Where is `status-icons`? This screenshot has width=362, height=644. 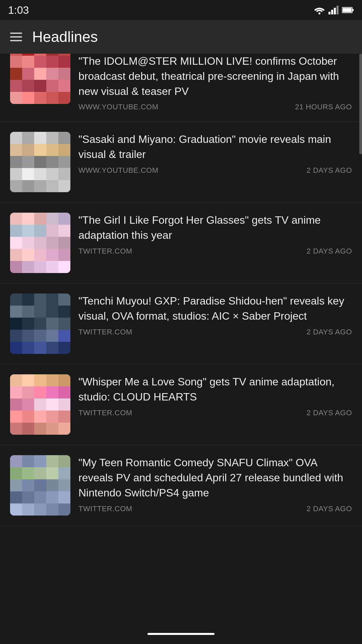 status-icons is located at coordinates (334, 10).